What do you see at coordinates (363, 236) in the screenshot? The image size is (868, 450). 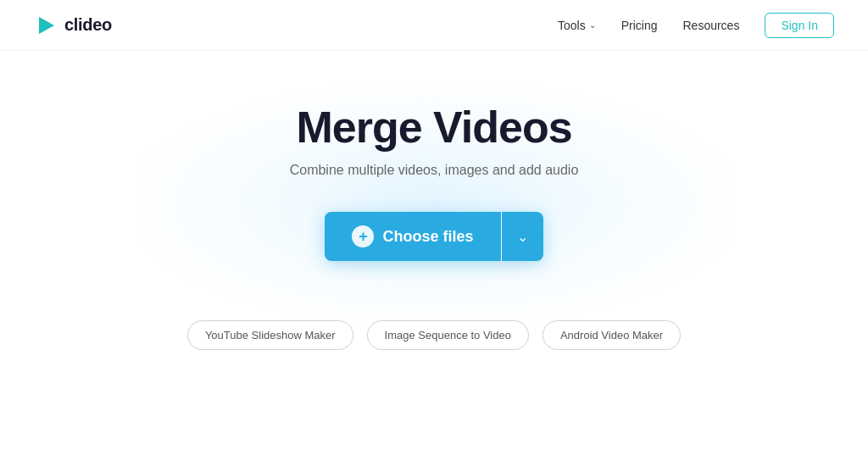 I see `plus-icon: +` at bounding box center [363, 236].